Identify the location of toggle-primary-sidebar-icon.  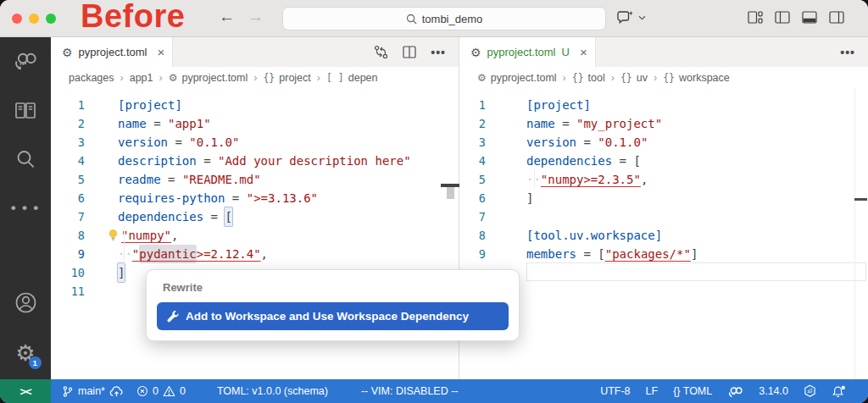
(782, 17).